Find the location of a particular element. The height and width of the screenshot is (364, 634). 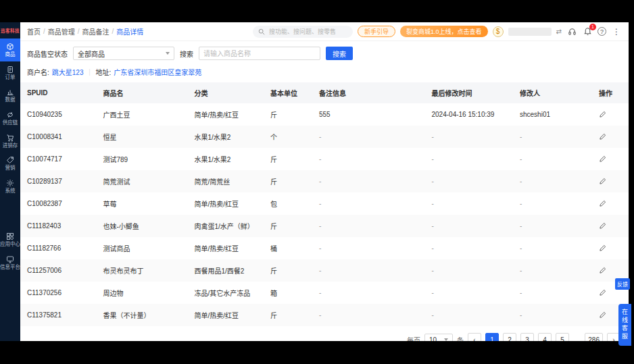

cell-unit: 箱 is located at coordinates (288, 293).